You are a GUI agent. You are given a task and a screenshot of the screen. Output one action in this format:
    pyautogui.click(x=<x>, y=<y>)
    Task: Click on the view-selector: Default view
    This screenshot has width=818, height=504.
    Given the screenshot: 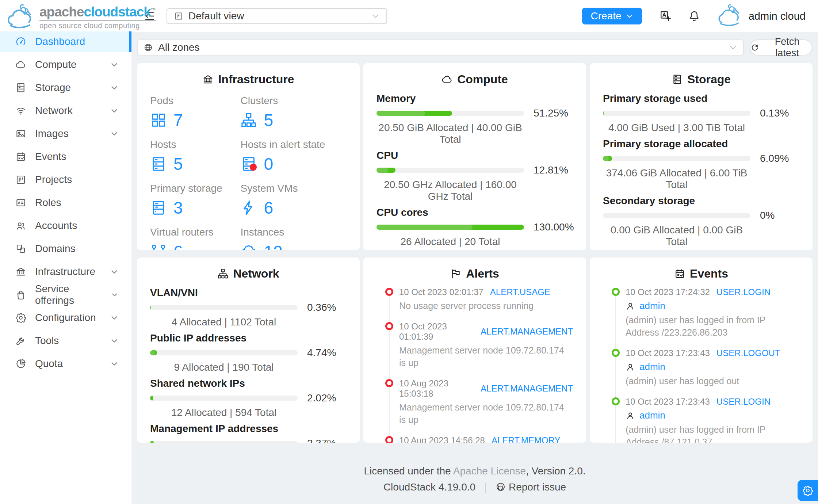 What is the action you would take?
    pyautogui.click(x=277, y=16)
    